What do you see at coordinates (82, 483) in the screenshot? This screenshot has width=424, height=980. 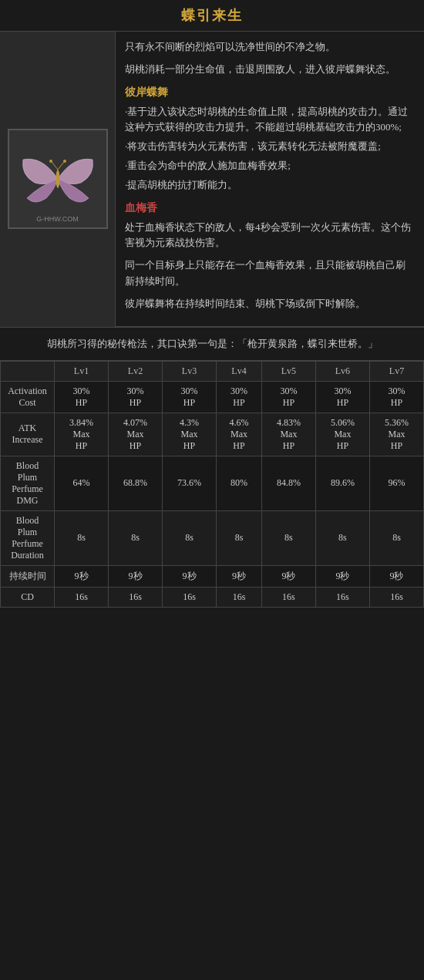 I see `table-cell: 64%` at bounding box center [82, 483].